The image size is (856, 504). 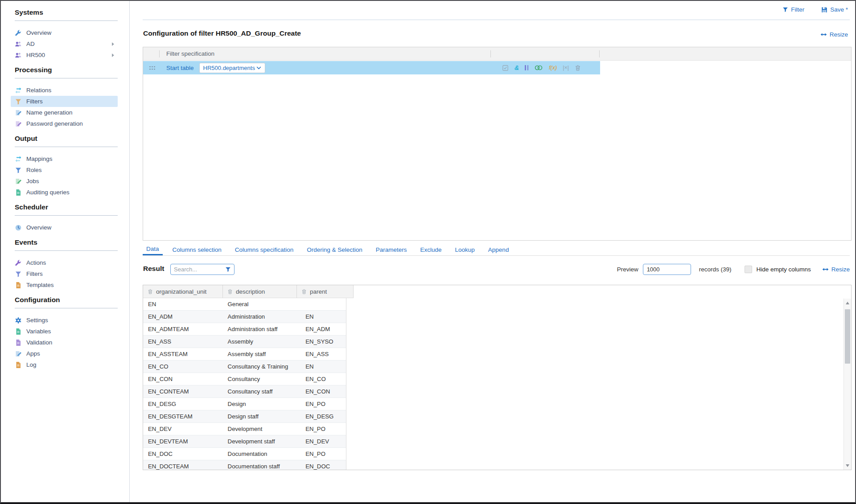 What do you see at coordinates (64, 193) in the screenshot?
I see `sidebar-item-auditing-queries: Auditing queries` at bounding box center [64, 193].